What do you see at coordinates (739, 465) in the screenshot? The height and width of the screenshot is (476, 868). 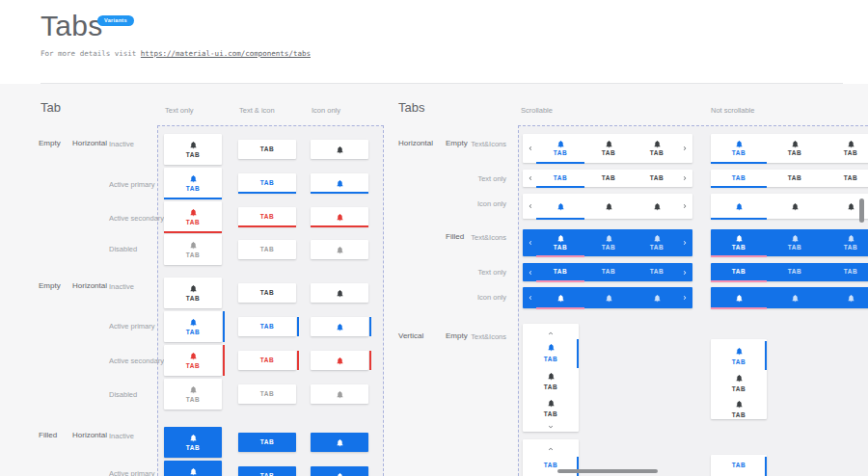 I see `tabs-card-vertical-not-scrollable: TAB` at bounding box center [739, 465].